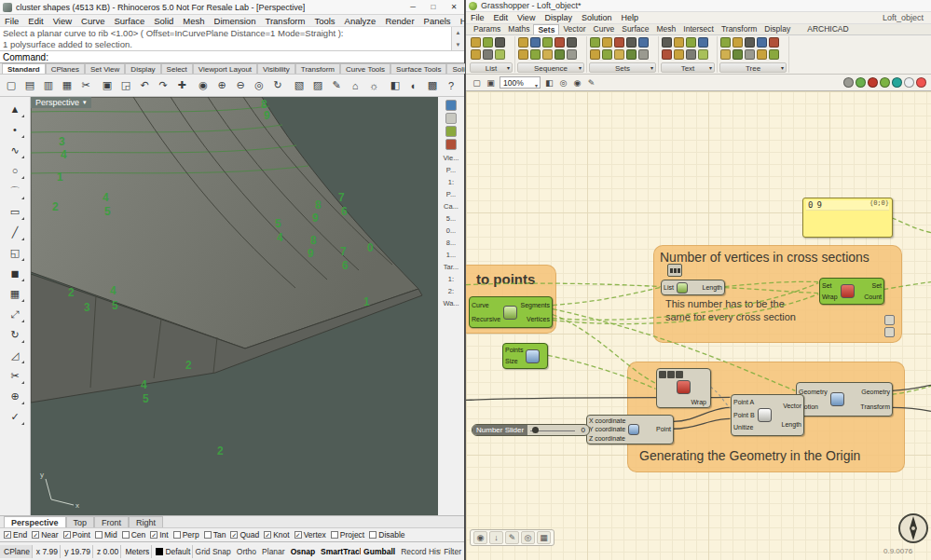 The image size is (931, 560). Describe the element at coordinates (451, 131) in the screenshot. I see `panel-icon` at that location.